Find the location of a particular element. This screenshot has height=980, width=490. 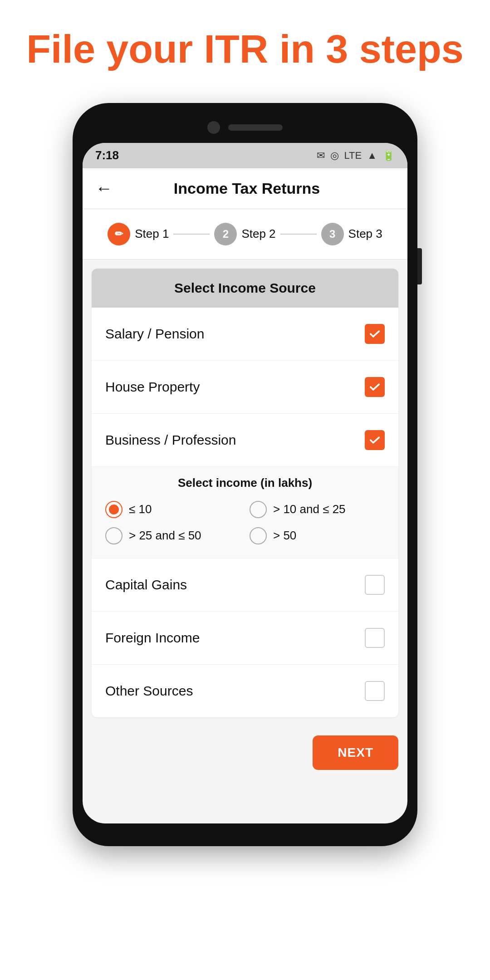

checkbox-business is located at coordinates (375, 440).